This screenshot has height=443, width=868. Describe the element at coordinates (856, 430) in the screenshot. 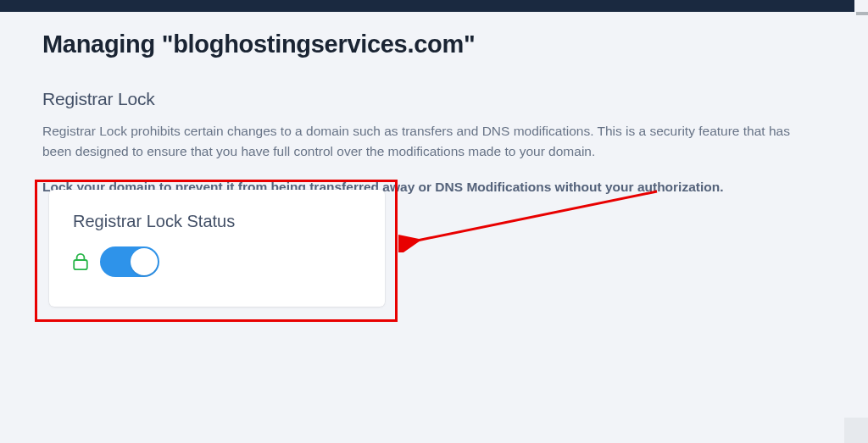

I see `window-resize-grip` at that location.